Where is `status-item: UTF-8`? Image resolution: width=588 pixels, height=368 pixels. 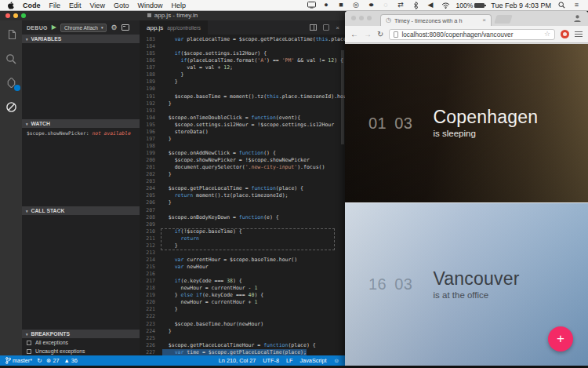 status-item: UTF-8 is located at coordinates (271, 361).